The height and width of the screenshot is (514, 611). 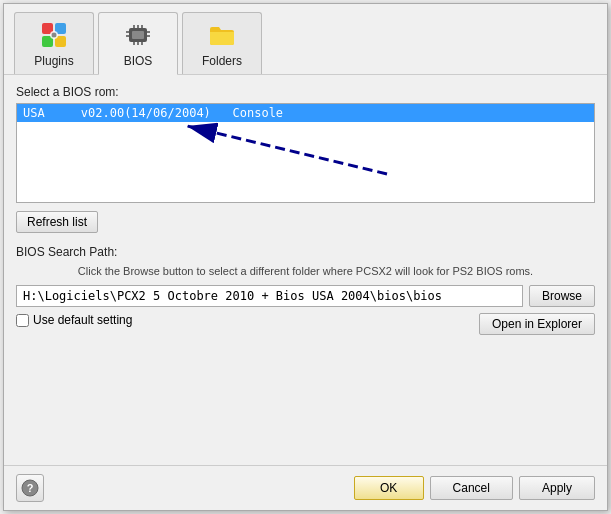 What do you see at coordinates (389, 488) in the screenshot?
I see `ok-button: OK` at bounding box center [389, 488].